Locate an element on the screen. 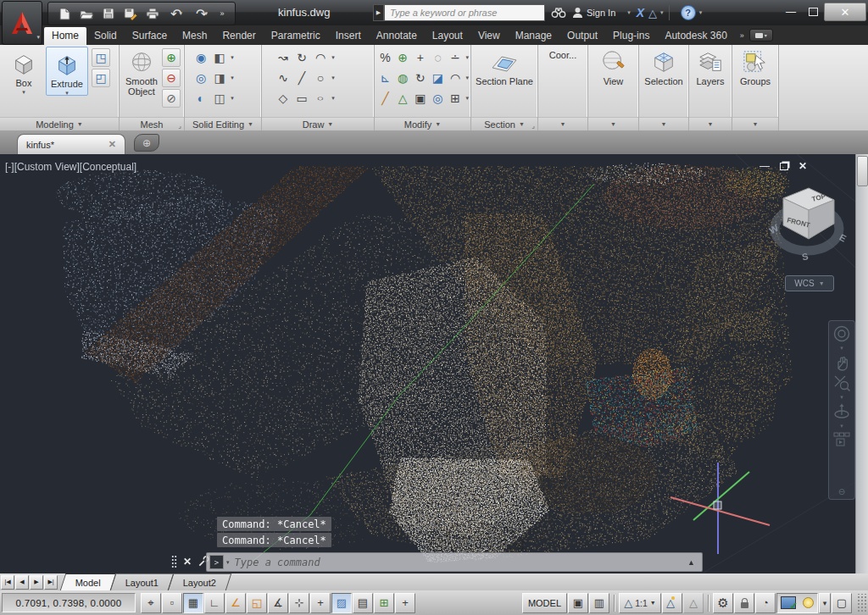 This screenshot has width=868, height=615. erase-icon: ╱ is located at coordinates (385, 98).